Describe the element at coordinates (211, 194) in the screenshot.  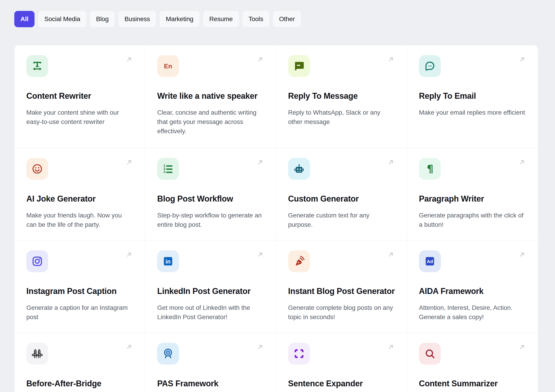
I see `tool-card-blog-post-workflow: 123 Blog Post Workflow Step-by-step work…` at that location.